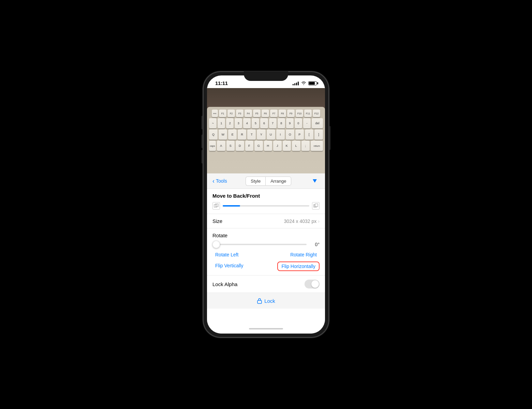 Image resolution: width=532 pixels, height=409 pixels. Describe the element at coordinates (266, 131) in the screenshot. I see `keyboard-photo: esc F1 F2 F3 F4 F5 F6 F7 F8 F9 F10 F11 F…` at that location.